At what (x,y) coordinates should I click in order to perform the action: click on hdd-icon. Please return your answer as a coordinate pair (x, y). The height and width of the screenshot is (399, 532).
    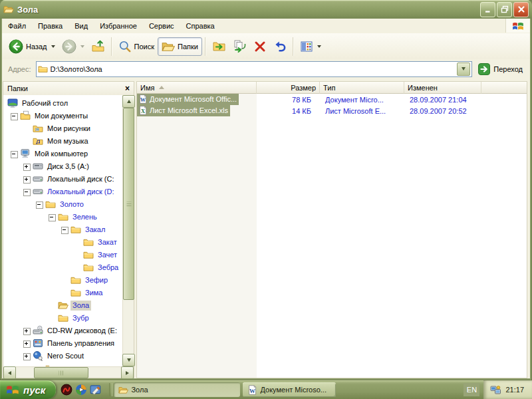
    Looking at the image, I should click on (38, 192).